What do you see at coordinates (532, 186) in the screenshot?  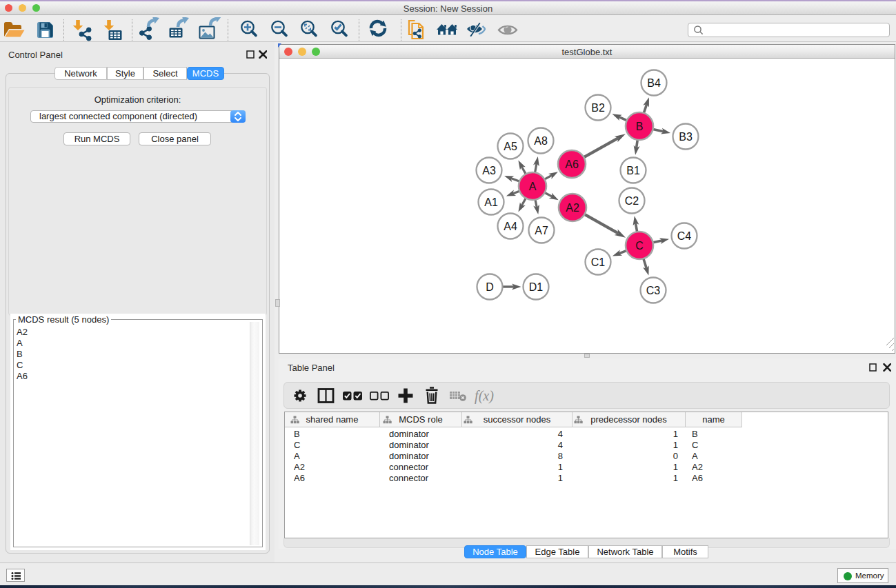 I see `svg-text: A` at bounding box center [532, 186].